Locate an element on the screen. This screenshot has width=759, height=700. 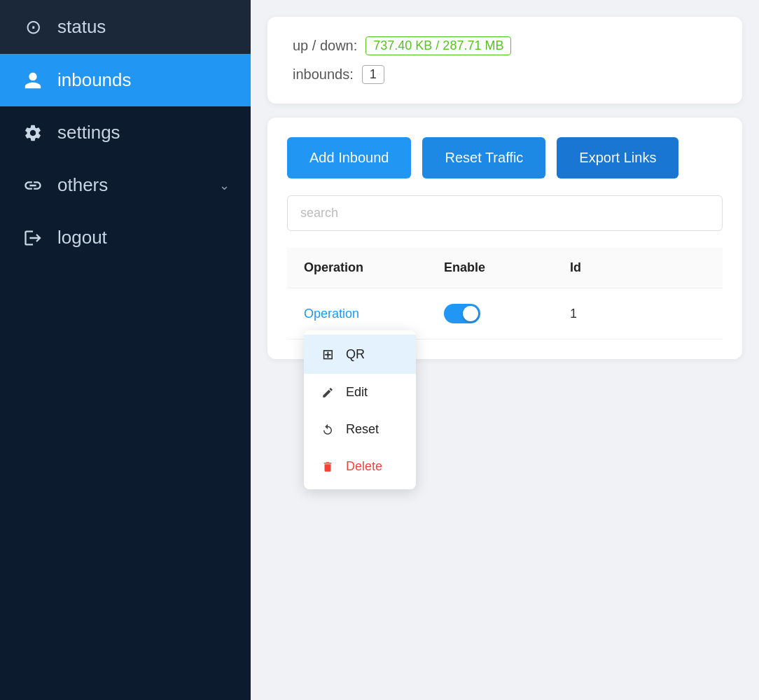
stats-card: up / down: 737.40 KB / 287.71 MB inbound… is located at coordinates (505, 60).